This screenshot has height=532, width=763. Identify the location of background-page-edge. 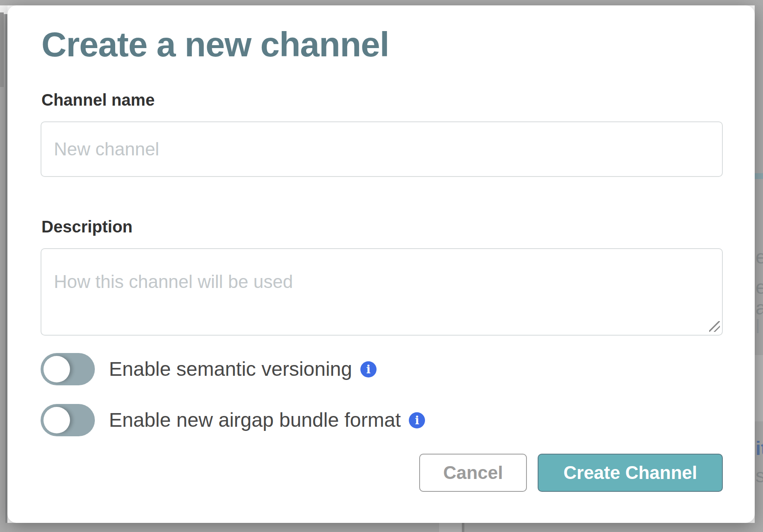
(6, 268).